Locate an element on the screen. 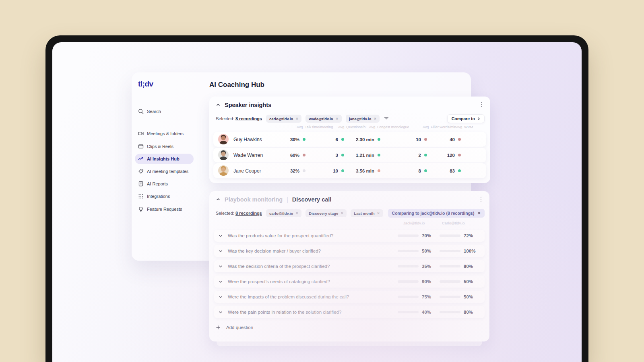 This screenshot has width=644, height=362. metric-talk-time: 32% is located at coordinates (294, 171).